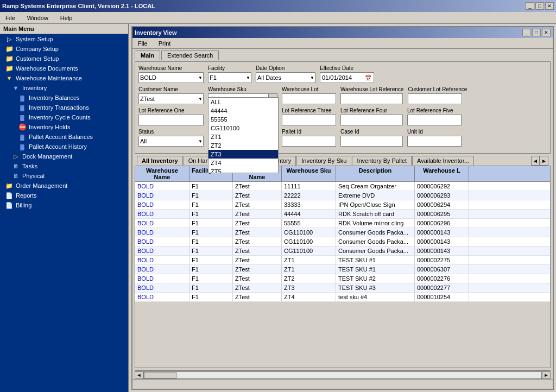 This screenshot has height=392, width=556. I want to click on sidebar-item-inventory-balances: ▓ Inventory Balances, so click(64, 98).